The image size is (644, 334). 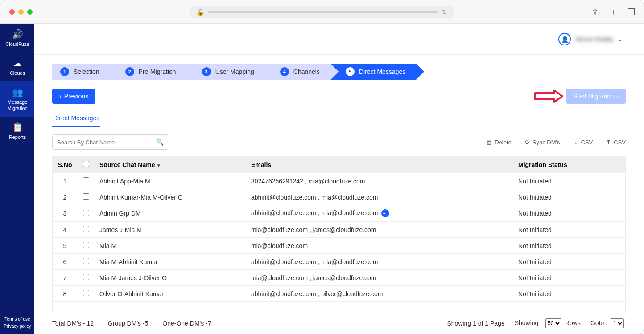 What do you see at coordinates (542, 143) in the screenshot?
I see `sync-button: ⟳Sync DM's` at bounding box center [542, 143].